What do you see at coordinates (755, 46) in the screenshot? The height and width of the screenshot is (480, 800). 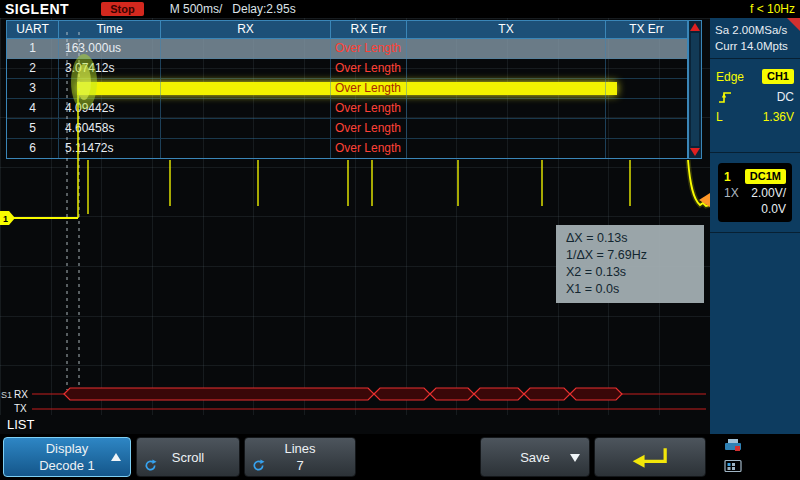 I see `memory-depth: Curr 14.0Mpts` at bounding box center [755, 46].